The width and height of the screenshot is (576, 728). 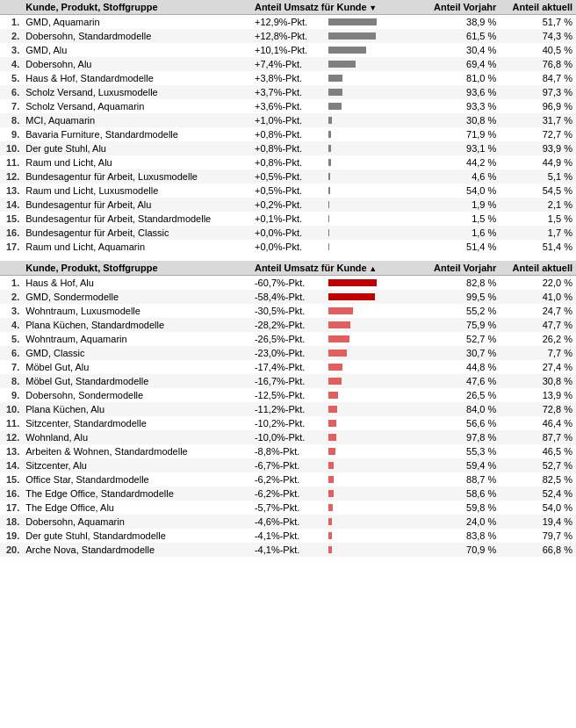 I want to click on table-row: 18. Dobersohn, Aquamarin -4,6%-Pkt. 24,0…, so click(x=288, y=522).